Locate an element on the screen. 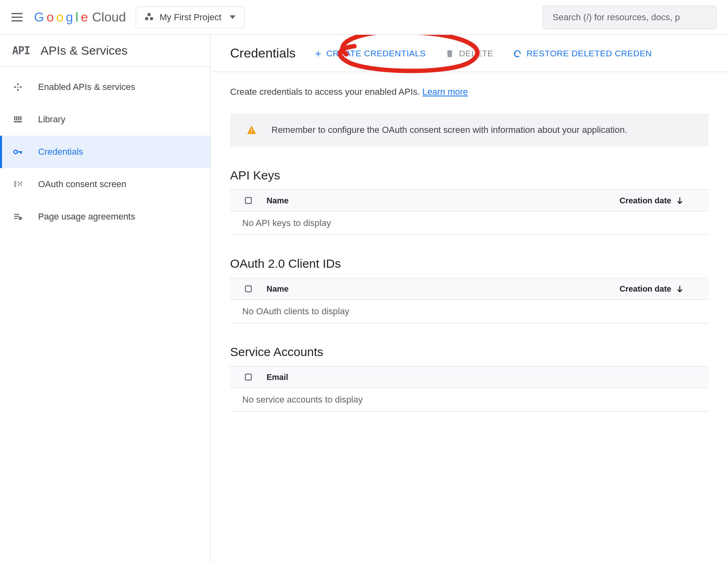  agreement-icon is located at coordinates (18, 217).